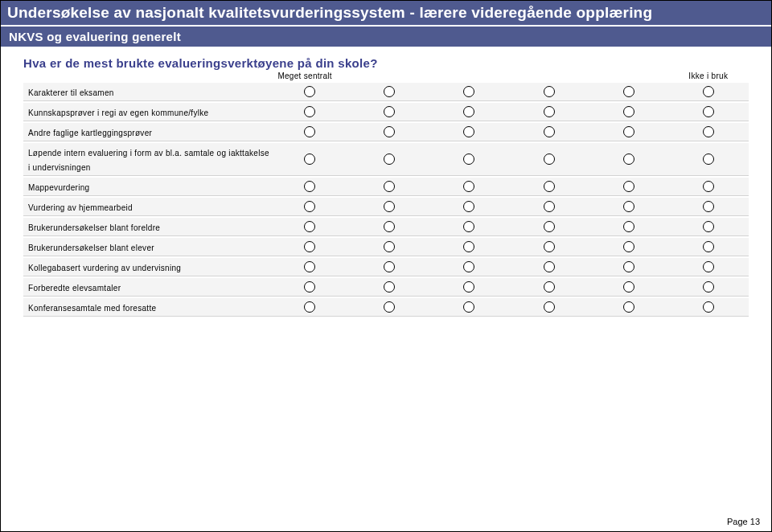  Describe the element at coordinates (105, 268) in the screenshot. I see `row-label: Kollegabasert vurdering av undervisning` at that location.